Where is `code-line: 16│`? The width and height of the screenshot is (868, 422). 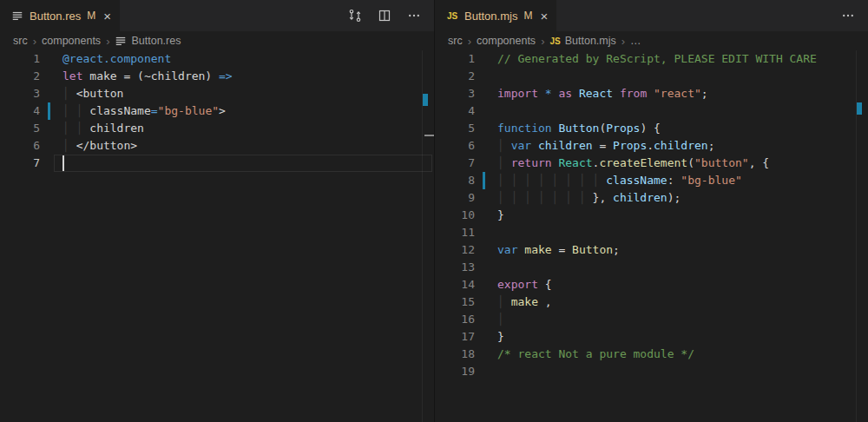
code-line: 16│ is located at coordinates (651, 320).